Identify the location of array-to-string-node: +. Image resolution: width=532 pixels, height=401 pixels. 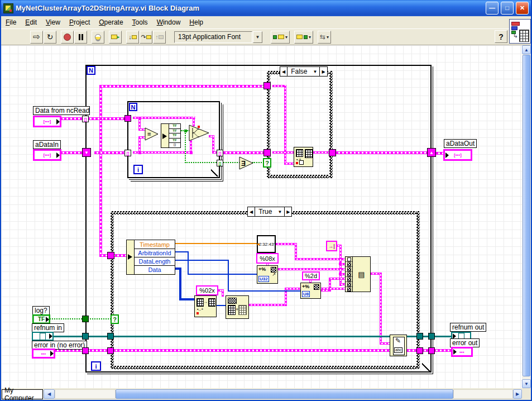
(237, 307).